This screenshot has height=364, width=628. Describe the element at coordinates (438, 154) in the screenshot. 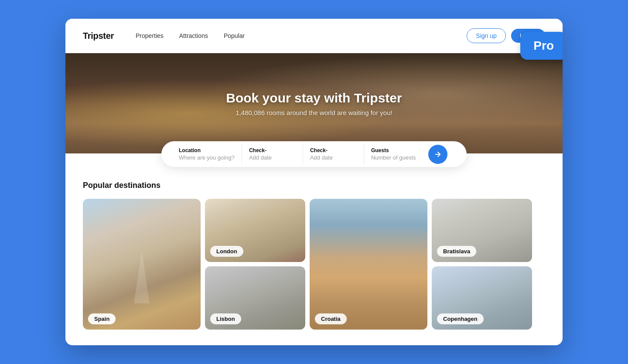

I see `search-button` at that location.